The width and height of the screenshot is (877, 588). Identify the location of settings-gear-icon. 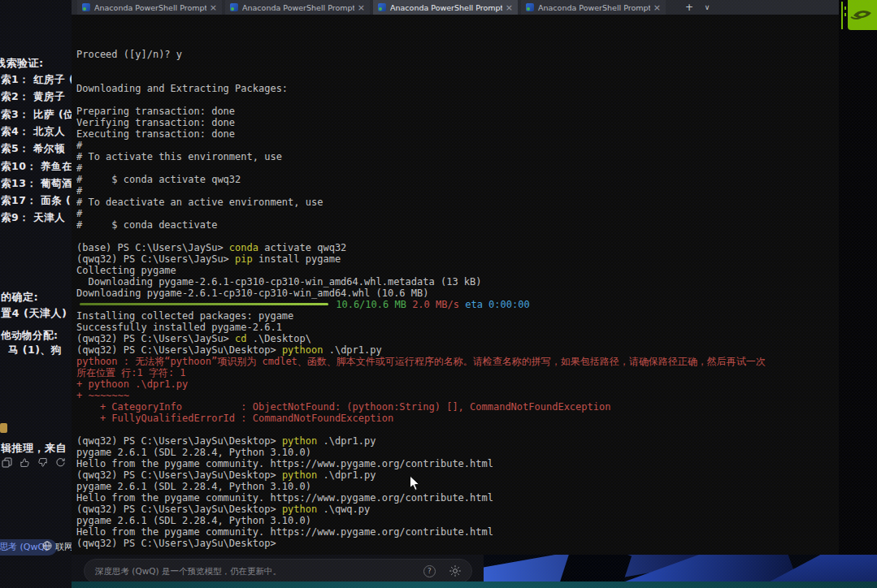
(455, 573).